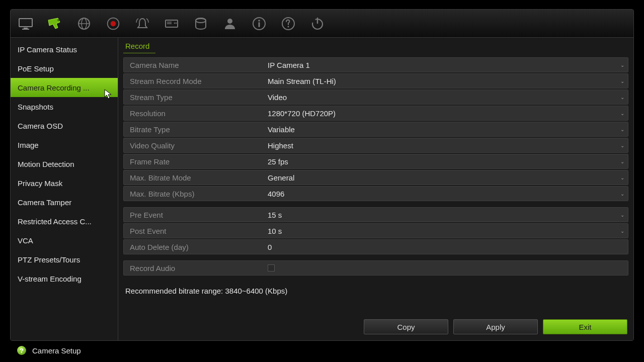  What do you see at coordinates (64, 189) in the screenshot?
I see `sidebar: IP Camera Status PoE Setup Camera Record…` at bounding box center [64, 189].